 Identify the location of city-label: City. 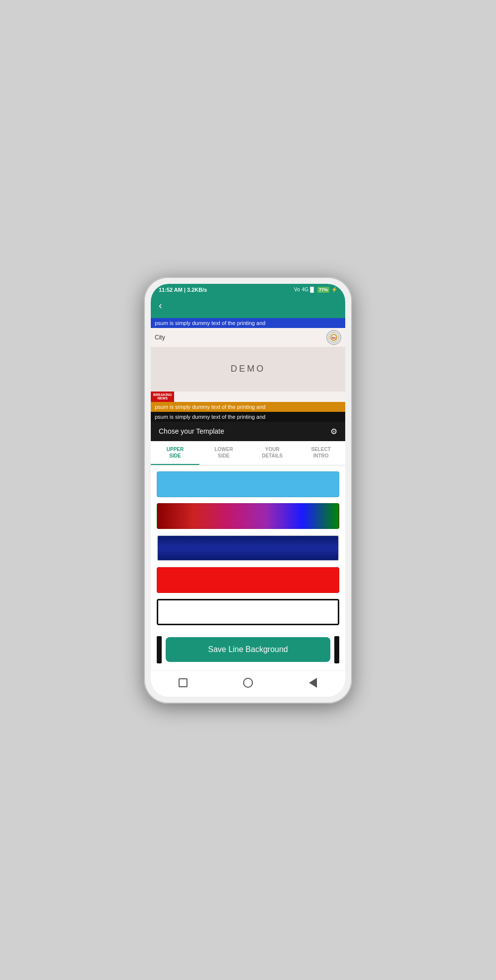
(160, 337).